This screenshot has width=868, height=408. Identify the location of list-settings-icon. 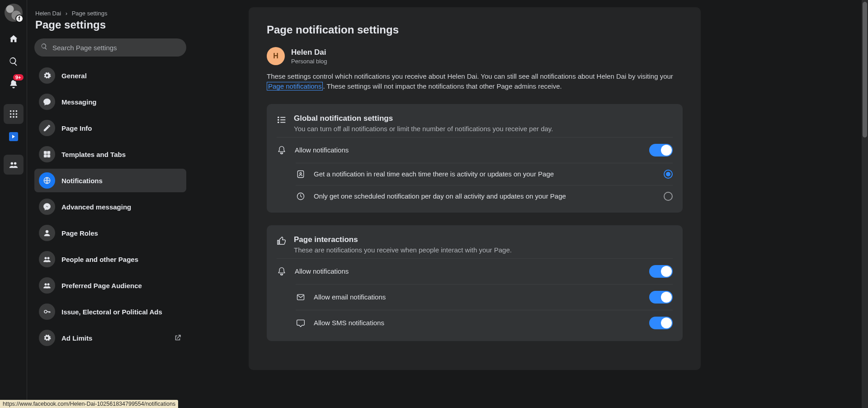
(282, 120).